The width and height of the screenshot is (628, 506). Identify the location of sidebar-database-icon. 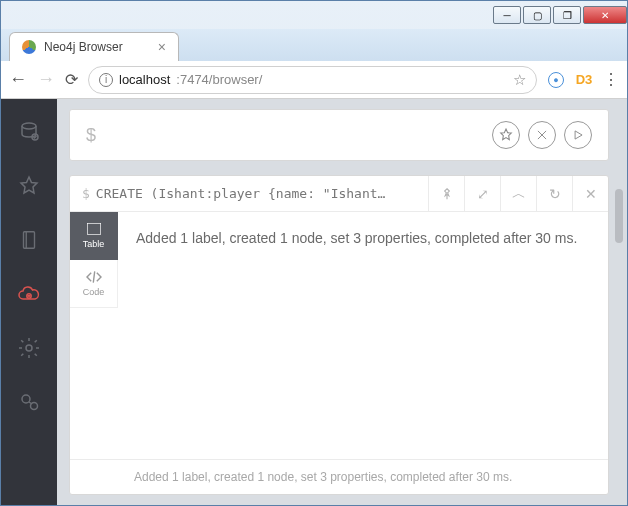
(29, 132).